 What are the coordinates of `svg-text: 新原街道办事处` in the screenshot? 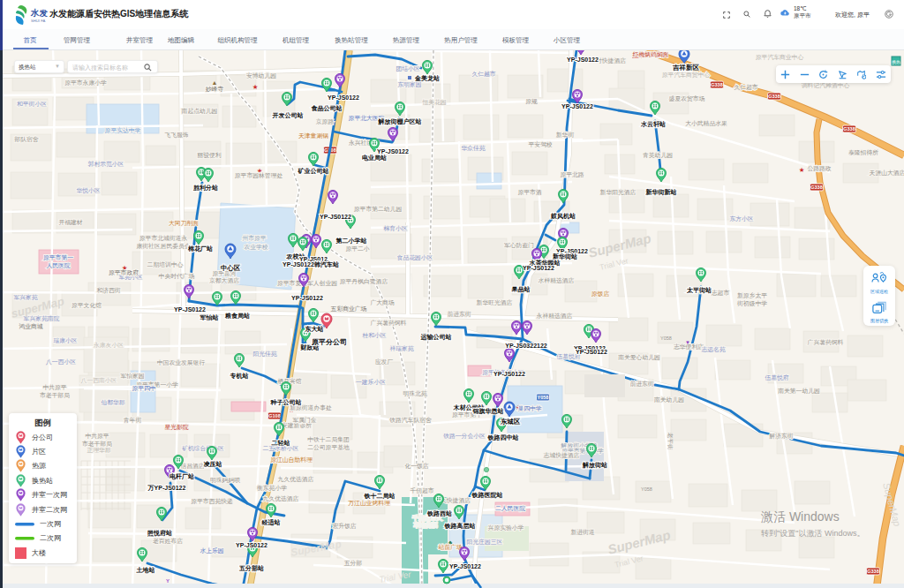 It's located at (311, 408).